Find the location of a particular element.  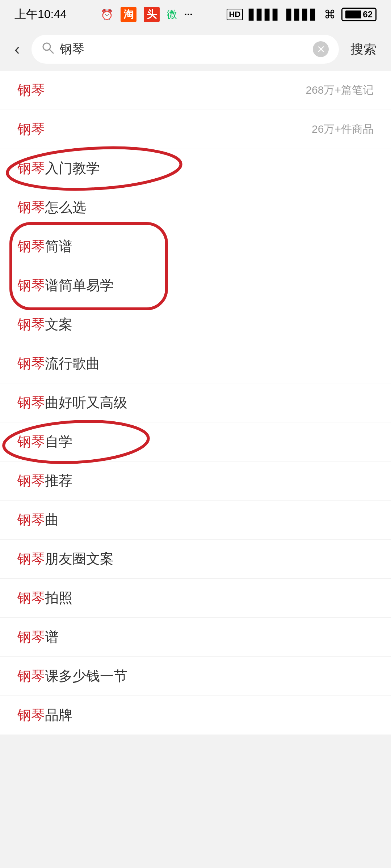

list-item: 钢琴推荐 is located at coordinates (196, 481).